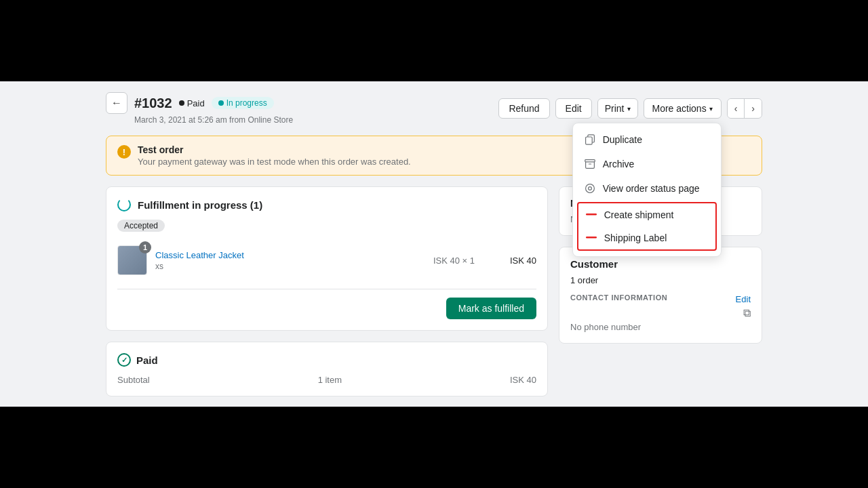 The image size is (868, 488). What do you see at coordinates (660, 313) in the screenshot?
I see `copy-icon-row: ⧉` at bounding box center [660, 313].